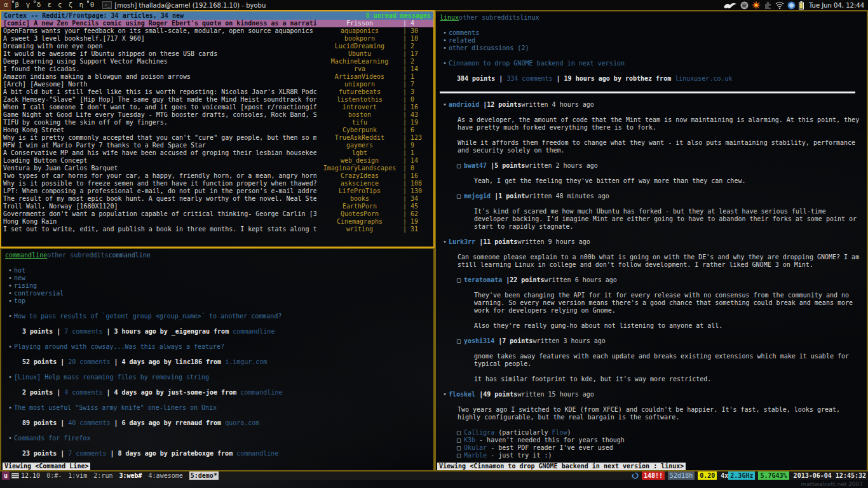 Image resolution: width=868 pixels, height=488 pixels. Describe the element at coordinates (217, 46) in the screenshot. I see `article-row: Dreaming with one eye openLucidDreaming|…` at that location.